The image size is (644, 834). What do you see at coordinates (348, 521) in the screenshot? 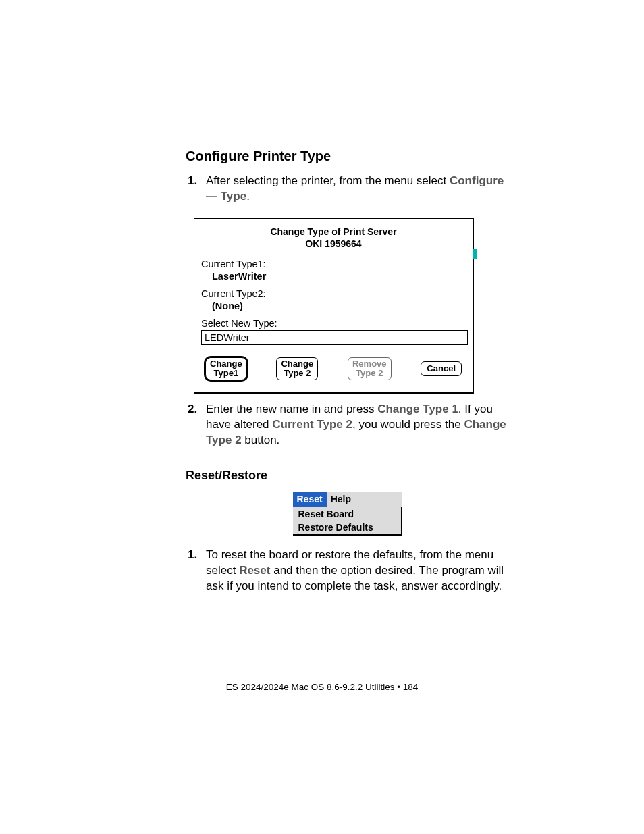
I see `menu-dropdown: Reset Board Restore Defaults` at bounding box center [348, 521].